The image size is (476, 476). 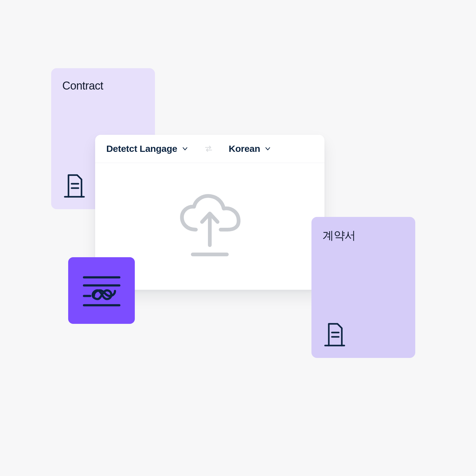 What do you see at coordinates (209, 149) in the screenshot?
I see `swap-arrows-icon` at bounding box center [209, 149].